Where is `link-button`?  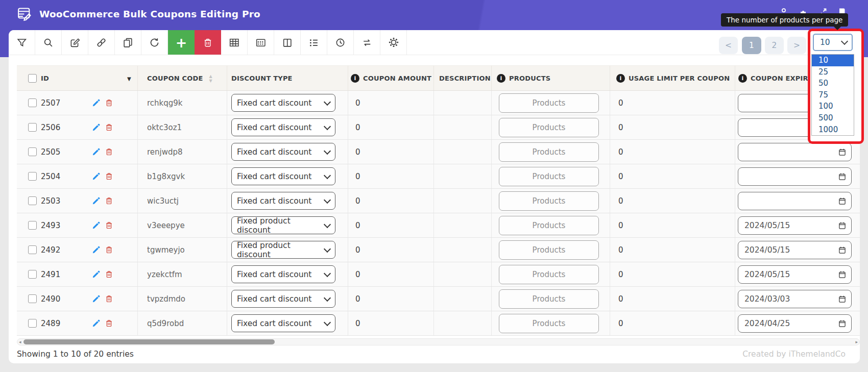
link-button is located at coordinates (102, 42).